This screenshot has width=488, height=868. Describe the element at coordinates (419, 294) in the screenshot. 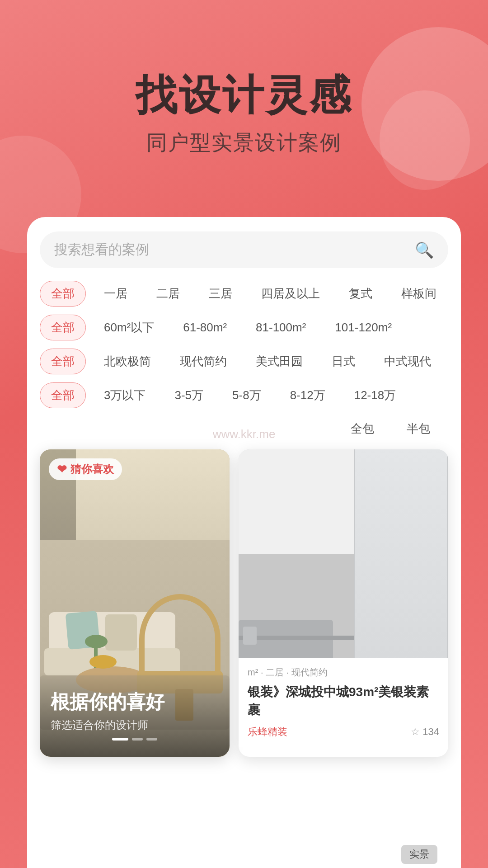

I see `filter-tag-model: 样板间` at that location.